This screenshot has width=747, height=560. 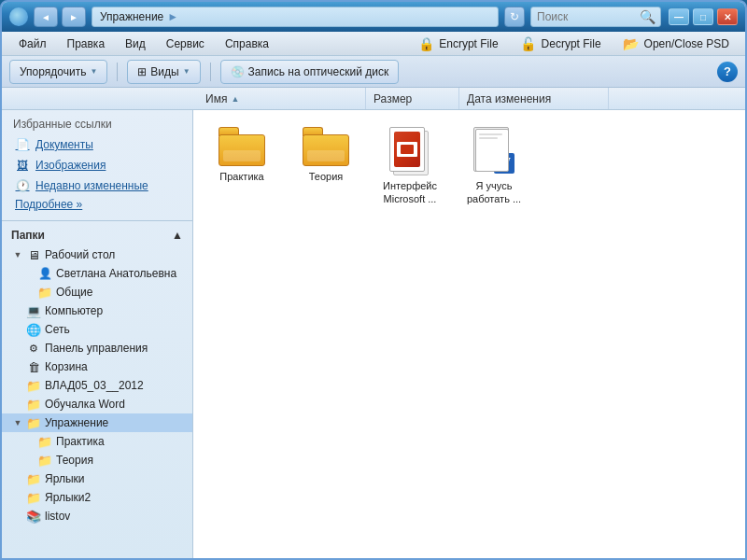 What do you see at coordinates (494, 166) in the screenshot?
I see `file-item-word: W Я учусь работать ...` at bounding box center [494, 166].